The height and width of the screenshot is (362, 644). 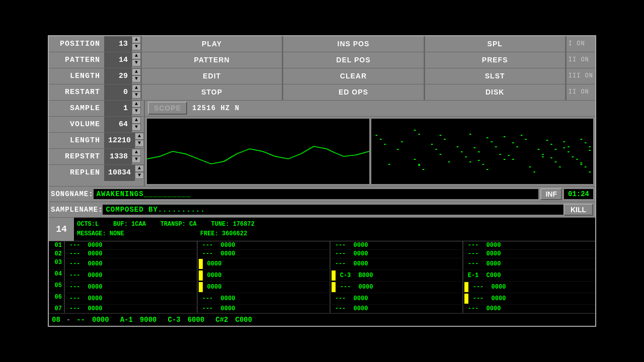 I want to click on repstrt-arrows: ▲ ▼, so click(x=136, y=157).